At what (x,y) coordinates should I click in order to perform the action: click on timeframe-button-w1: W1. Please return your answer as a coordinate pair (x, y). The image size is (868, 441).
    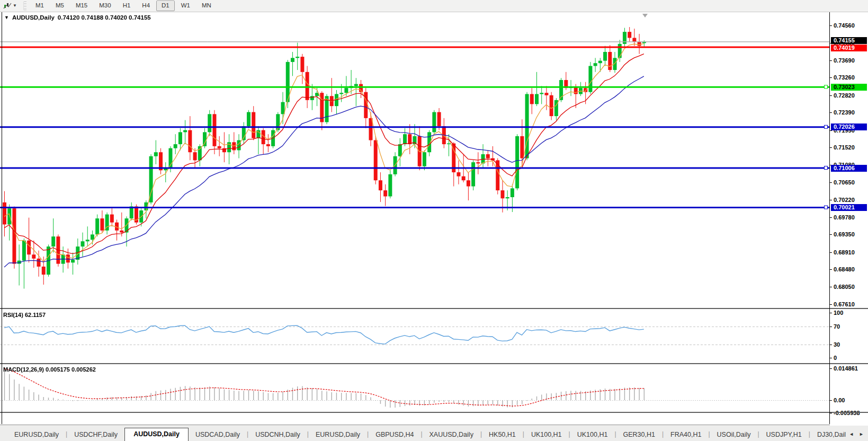
    Looking at the image, I should click on (185, 6).